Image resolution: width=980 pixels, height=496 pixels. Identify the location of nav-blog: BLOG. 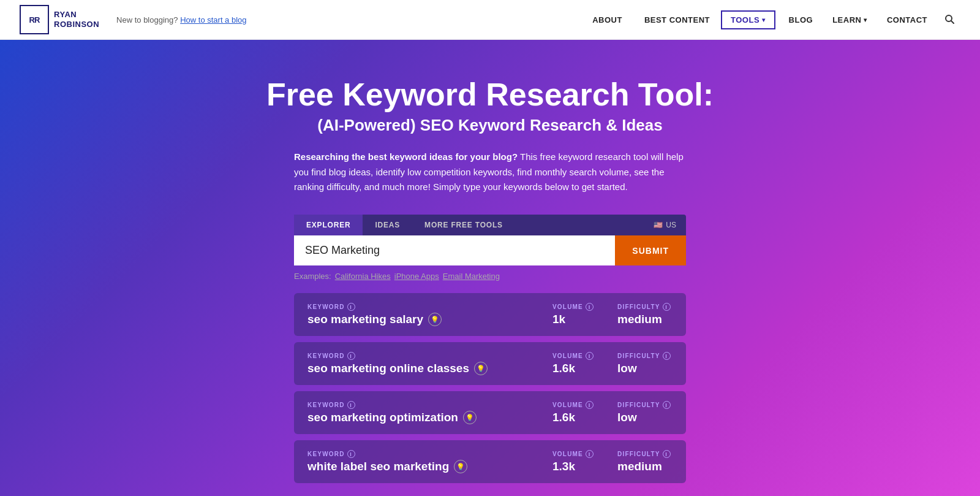
(801, 20).